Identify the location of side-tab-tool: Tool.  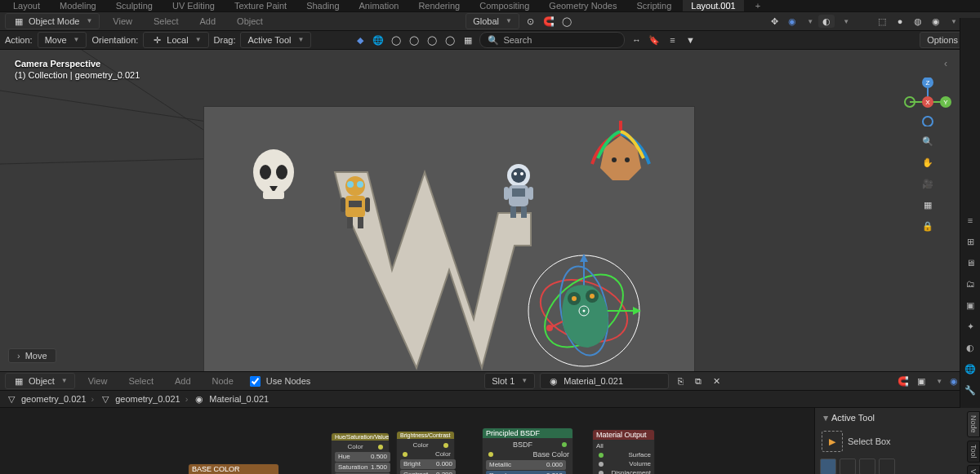
(973, 452).